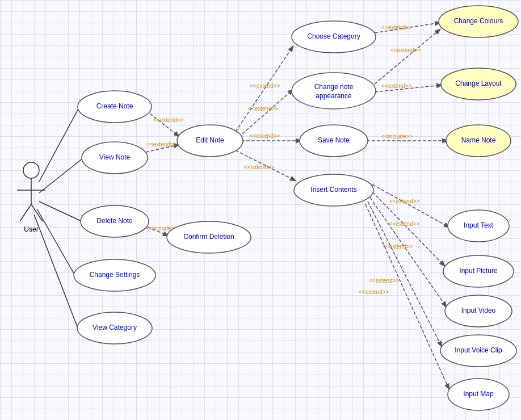 The image size is (521, 420). What do you see at coordinates (169, 120) in the screenshot?
I see `label-createNote-editNote: <<extend>>` at bounding box center [169, 120].